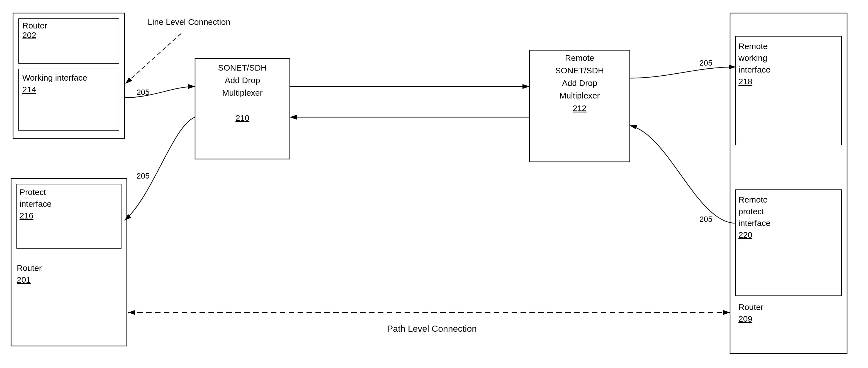 The image size is (868, 368). What do you see at coordinates (189, 22) in the screenshot?
I see `line-level-connection-label: Line Level Connection` at bounding box center [189, 22].